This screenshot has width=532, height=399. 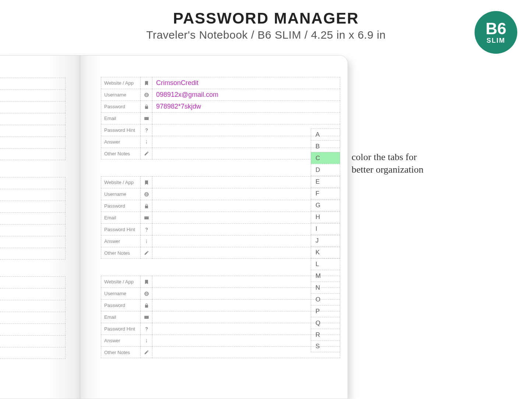 I want to click on entry-row: Website / App, so click(x=221, y=282).